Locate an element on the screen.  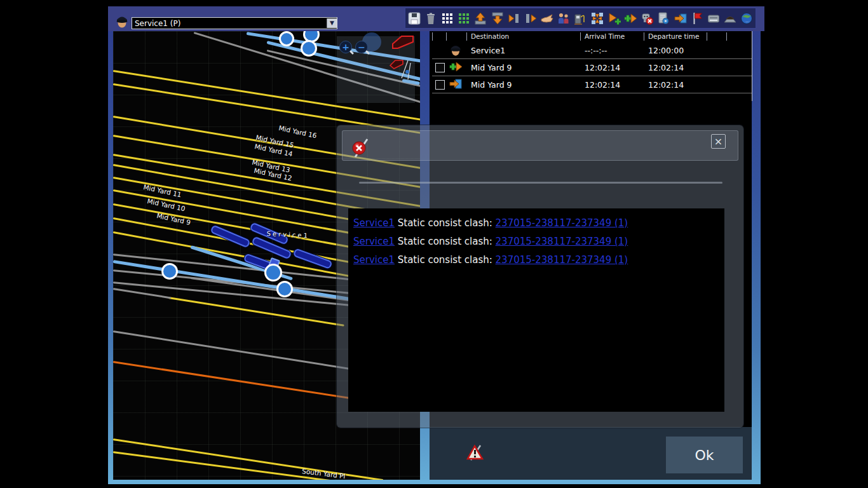
dialog-header is located at coordinates (540, 146).